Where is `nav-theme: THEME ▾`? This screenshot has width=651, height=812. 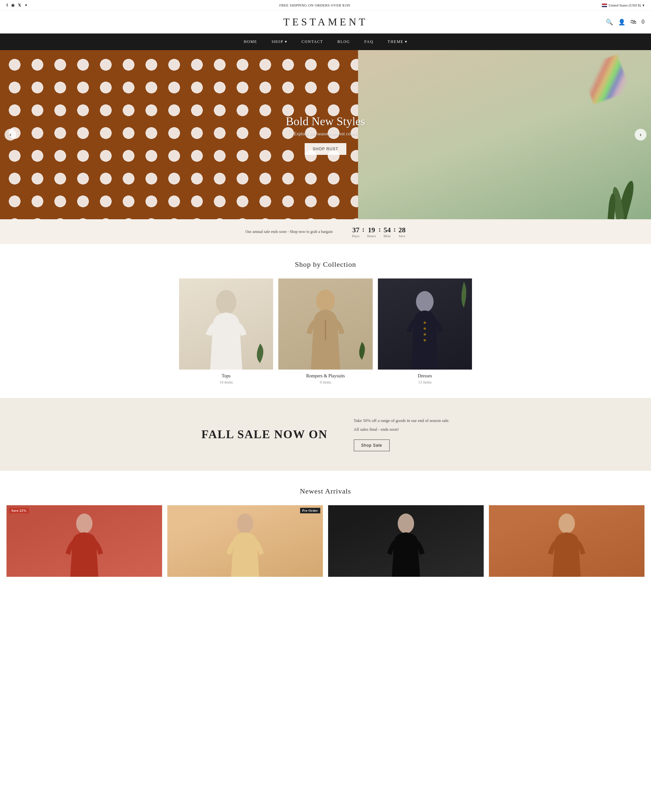 nav-theme: THEME ▾ is located at coordinates (397, 42).